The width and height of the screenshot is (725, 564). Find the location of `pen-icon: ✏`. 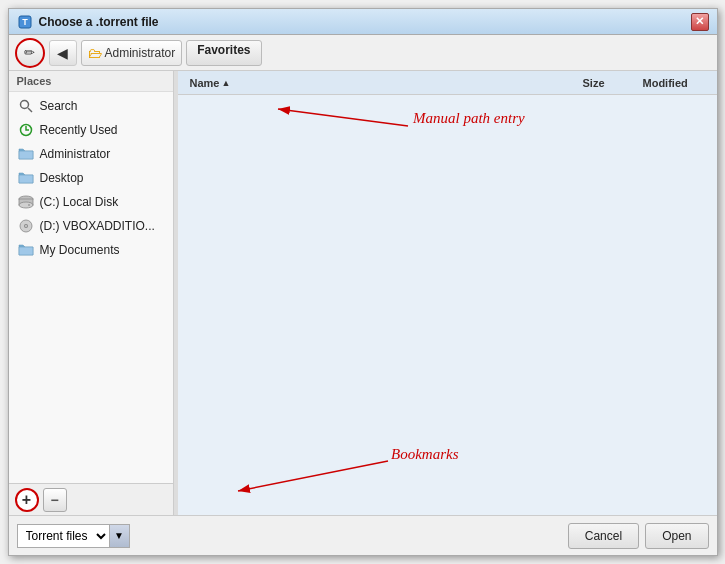

pen-icon: ✏ is located at coordinates (30, 52).